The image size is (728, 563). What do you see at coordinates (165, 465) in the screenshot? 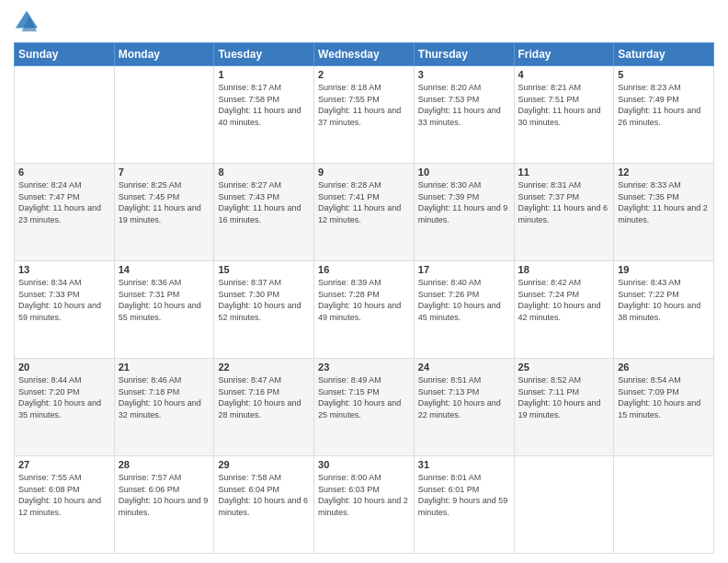
I see `day-number: 28` at bounding box center [165, 465].